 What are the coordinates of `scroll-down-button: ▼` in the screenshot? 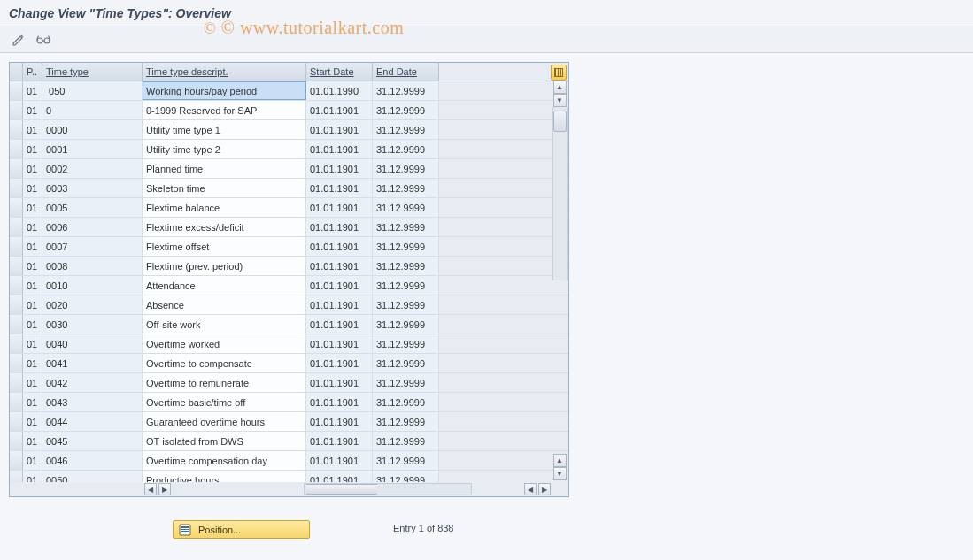 It's located at (560, 101).